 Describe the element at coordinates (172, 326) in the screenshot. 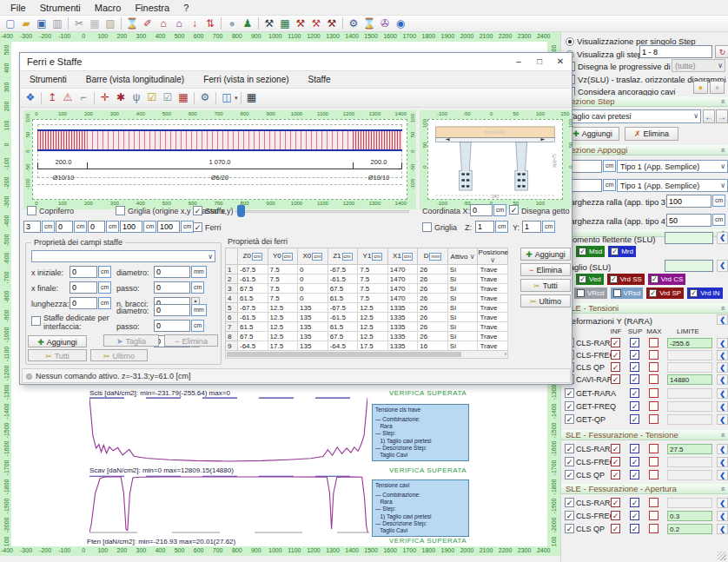

I see `passo2-input` at that location.